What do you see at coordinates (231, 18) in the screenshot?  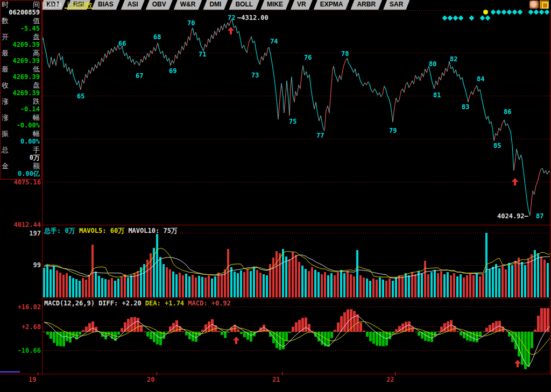 I see `point-label: 72` at bounding box center [231, 18].